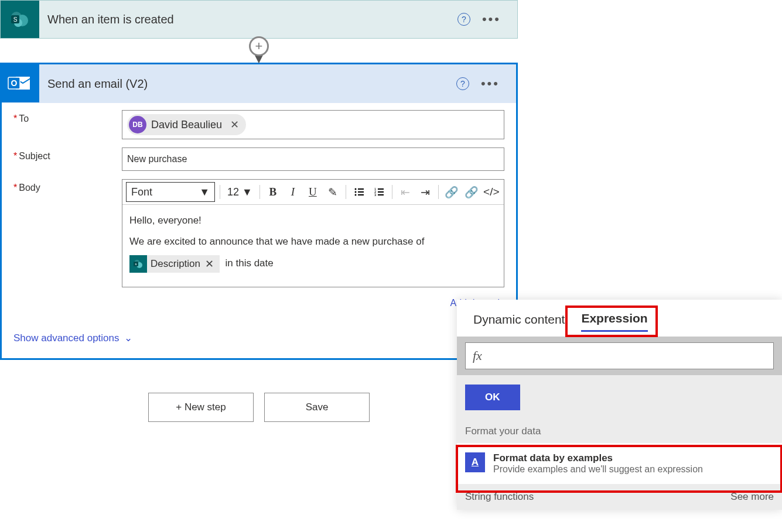 The width and height of the screenshot is (782, 532). I want to click on svg-text: s, so click(136, 264).